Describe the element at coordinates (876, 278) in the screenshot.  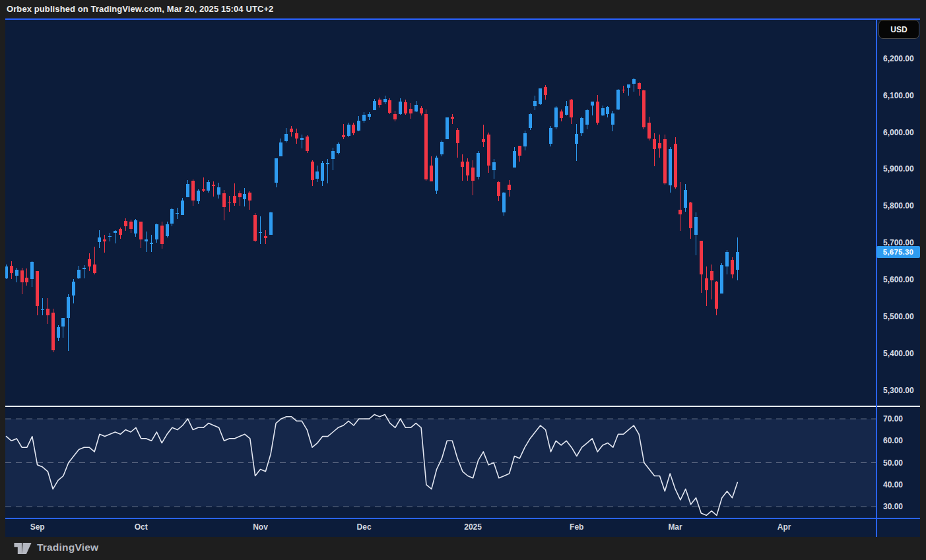
I see `price-axis-separator` at that location.